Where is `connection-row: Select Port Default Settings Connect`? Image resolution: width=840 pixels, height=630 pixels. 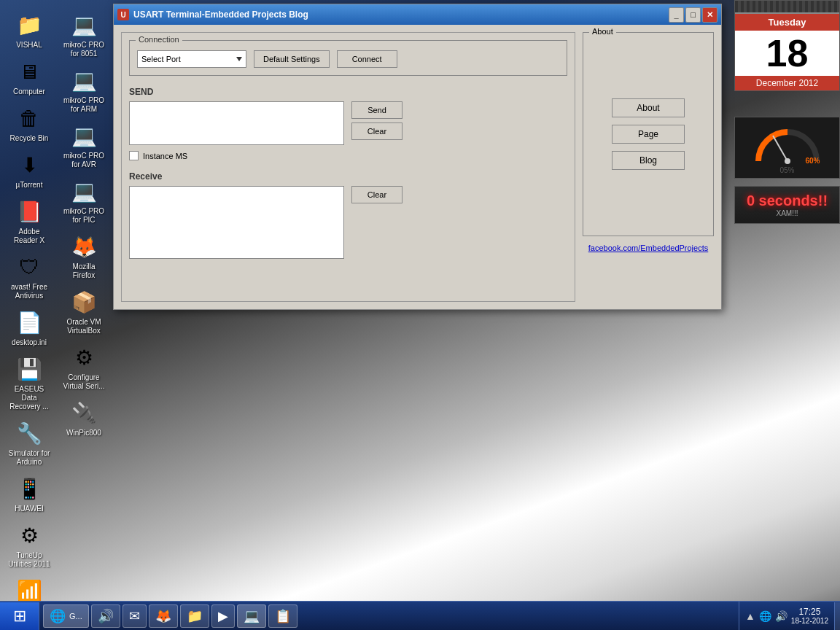 connection-row: Select Port Default Settings Connect is located at coordinates (349, 59).